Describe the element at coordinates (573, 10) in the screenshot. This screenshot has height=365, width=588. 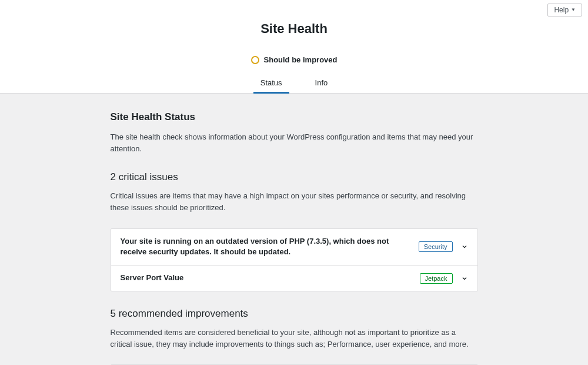
I see `caret-down-icon: ▼` at that location.